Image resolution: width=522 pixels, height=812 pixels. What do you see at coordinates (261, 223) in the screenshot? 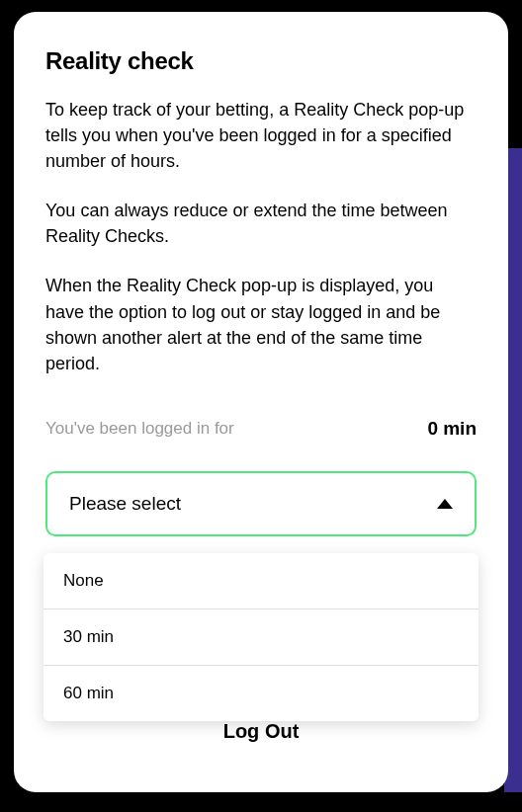
I see `modal-paragraph-2: You can always reduce or extend the time…` at bounding box center [261, 223].